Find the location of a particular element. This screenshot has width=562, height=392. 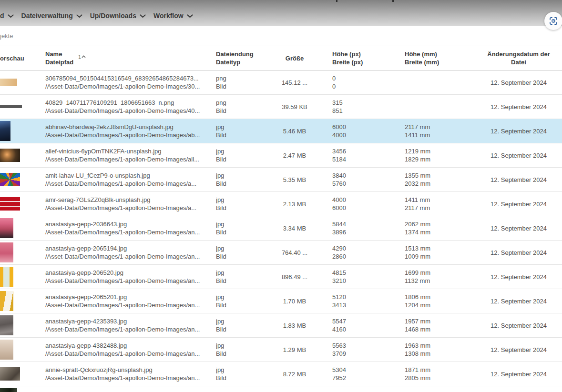

mm-dimensions-cell: 1219 mm 1829 mm is located at coordinates (445, 155).